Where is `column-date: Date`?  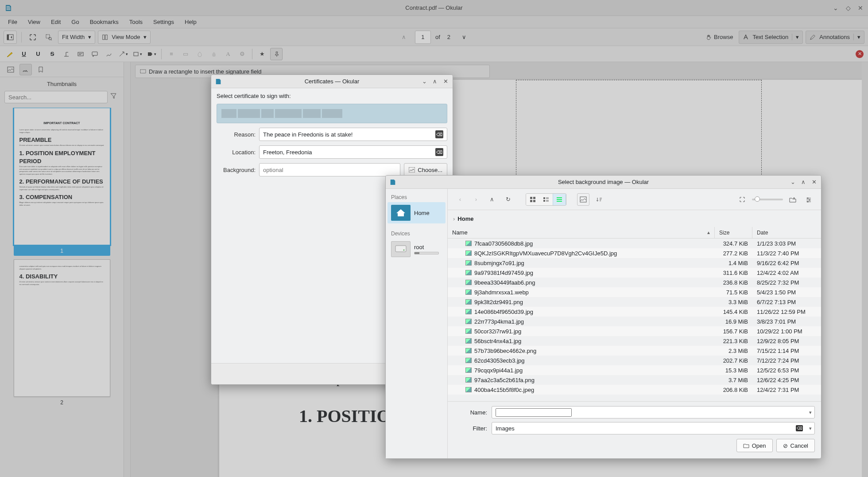 column-date: Date is located at coordinates (787, 232).